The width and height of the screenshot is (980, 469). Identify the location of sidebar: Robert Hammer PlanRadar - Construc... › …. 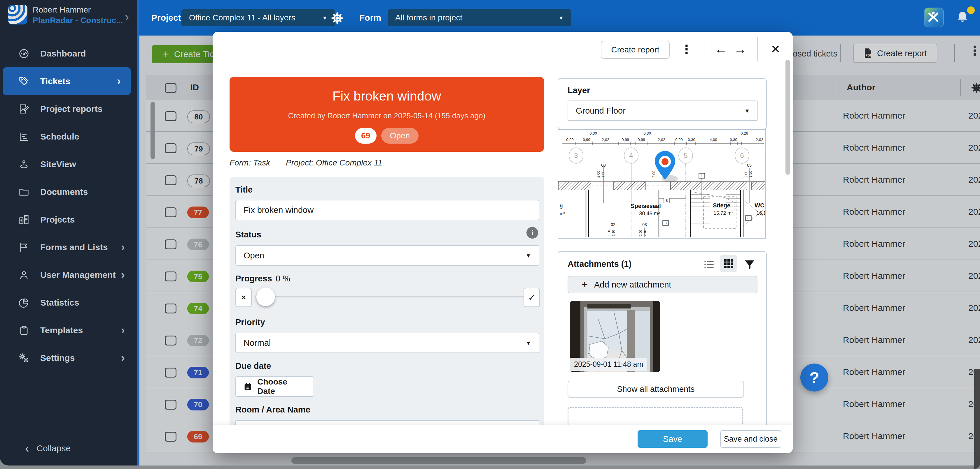
(70, 233).